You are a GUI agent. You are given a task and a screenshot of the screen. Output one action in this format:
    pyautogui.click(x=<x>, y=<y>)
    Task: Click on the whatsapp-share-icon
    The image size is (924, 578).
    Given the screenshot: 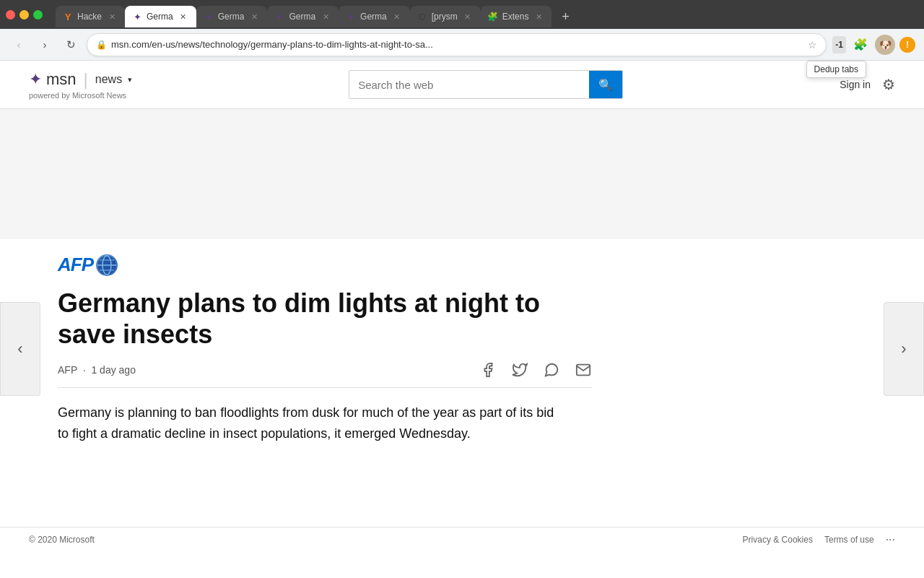 What is the action you would take?
    pyautogui.click(x=552, y=370)
    